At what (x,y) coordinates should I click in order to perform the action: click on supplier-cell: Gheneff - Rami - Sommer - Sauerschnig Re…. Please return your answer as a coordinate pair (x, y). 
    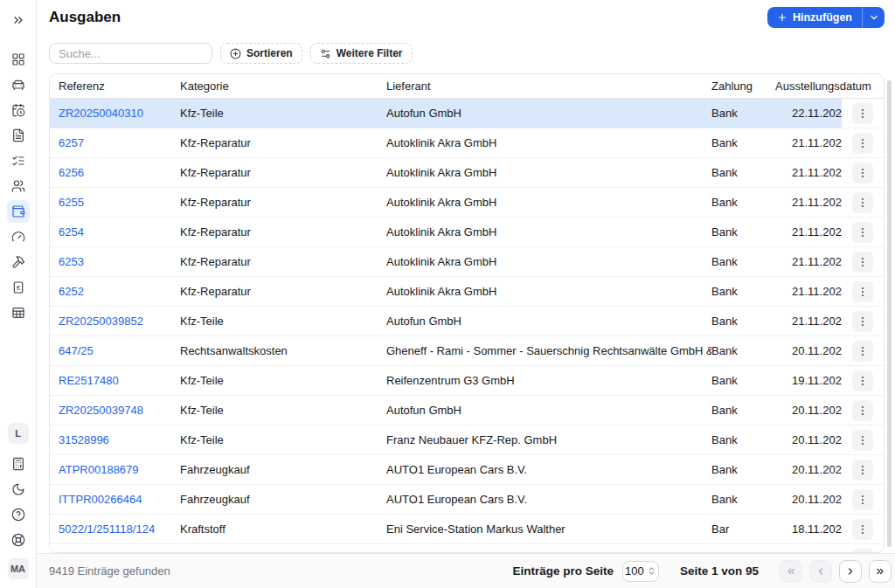
    Looking at the image, I should click on (549, 351).